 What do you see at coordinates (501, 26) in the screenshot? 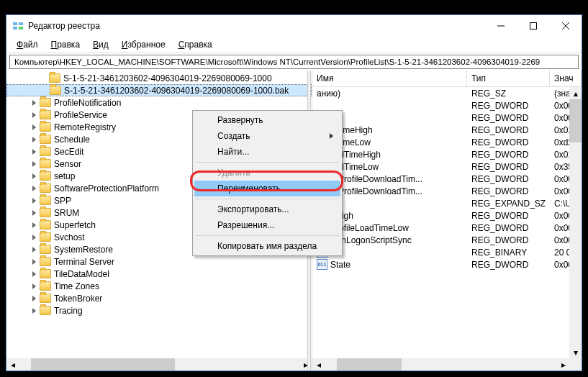
I see `minimize-button` at bounding box center [501, 26].